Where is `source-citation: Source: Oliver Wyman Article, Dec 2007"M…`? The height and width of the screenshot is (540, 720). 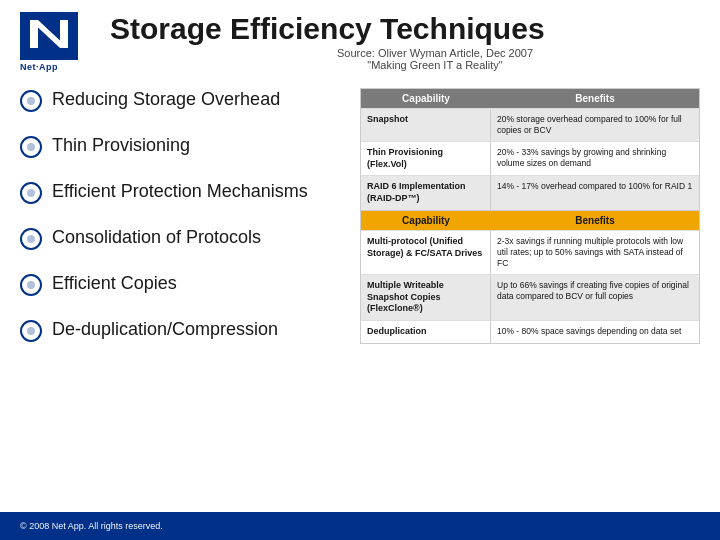 source-citation: Source: Oliver Wyman Article, Dec 2007"M… is located at coordinates (435, 59).